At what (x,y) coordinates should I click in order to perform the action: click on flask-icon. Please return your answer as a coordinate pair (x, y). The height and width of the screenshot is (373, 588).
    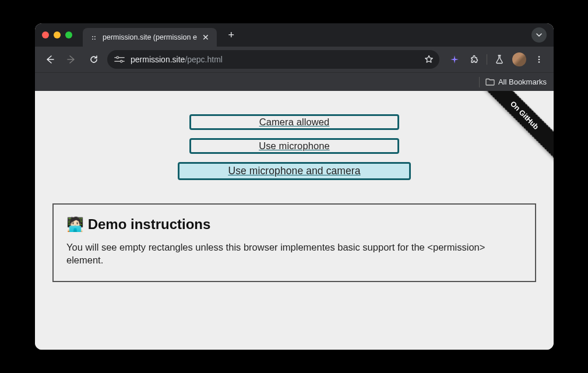
    Looking at the image, I should click on (499, 59).